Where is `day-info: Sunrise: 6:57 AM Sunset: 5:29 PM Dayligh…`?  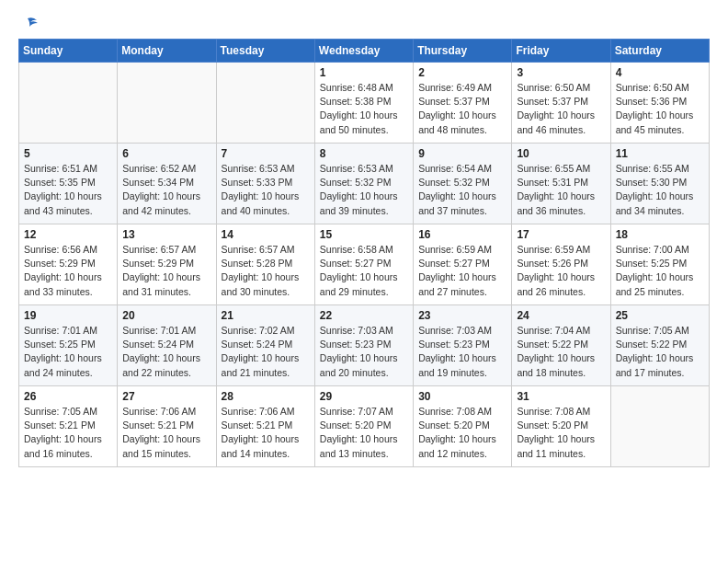 day-info: Sunrise: 6:57 AM Sunset: 5:29 PM Dayligh… is located at coordinates (166, 270).